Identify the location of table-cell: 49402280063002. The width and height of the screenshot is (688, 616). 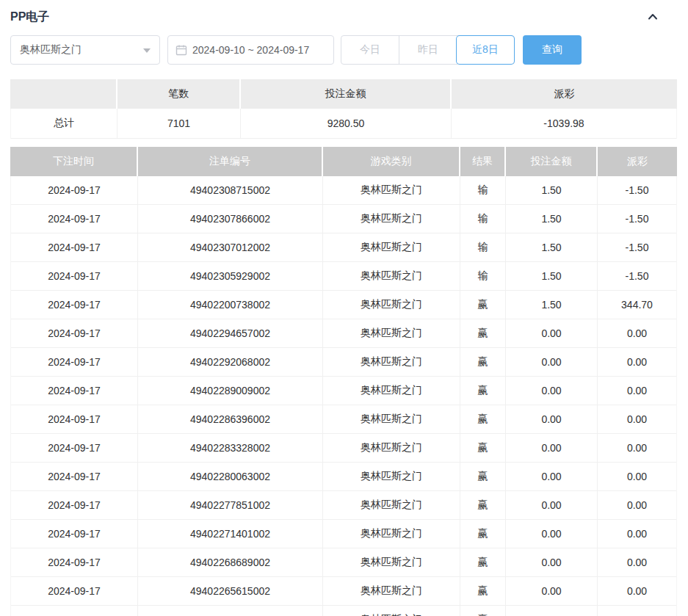
(230, 477).